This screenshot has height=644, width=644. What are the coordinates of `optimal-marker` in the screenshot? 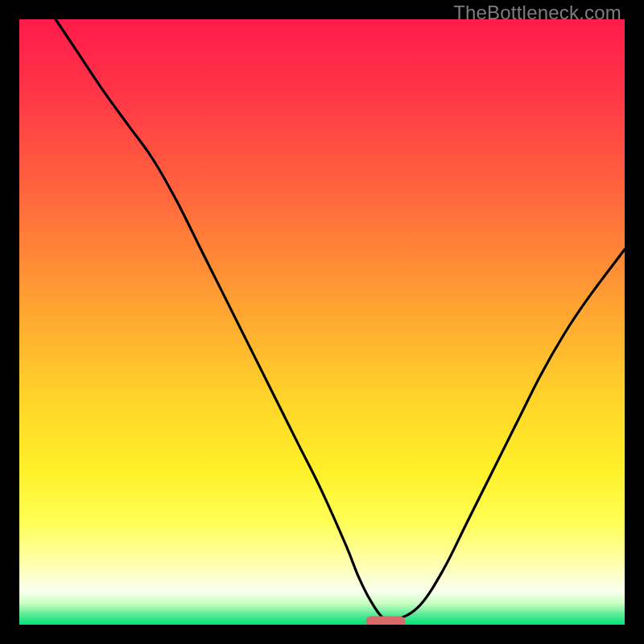 It's located at (386, 621).